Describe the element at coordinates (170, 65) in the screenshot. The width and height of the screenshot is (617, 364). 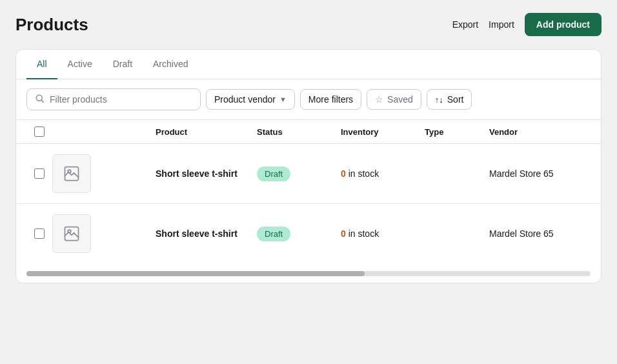
I see `tab-archived: Archived` at that location.